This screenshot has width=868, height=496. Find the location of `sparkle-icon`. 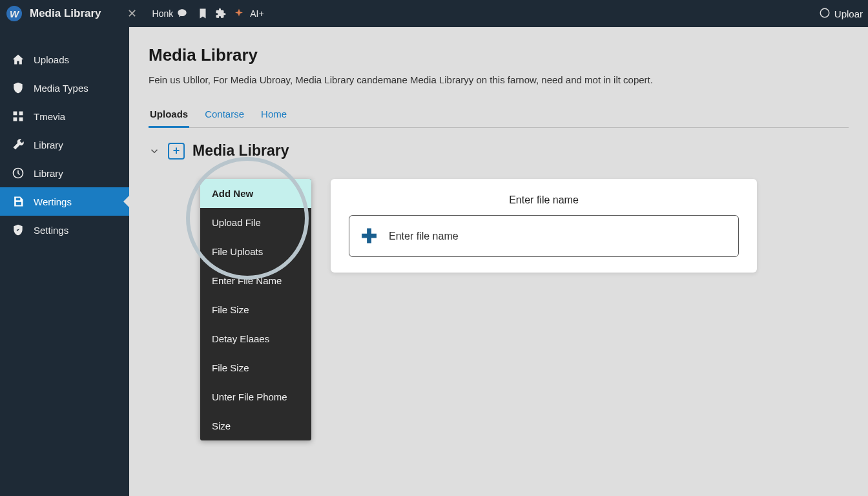

sparkle-icon is located at coordinates (239, 14).